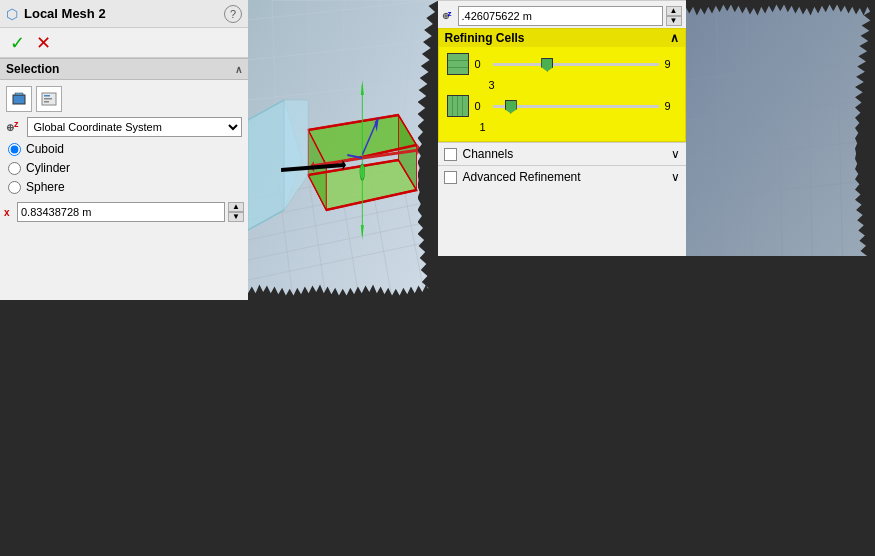  What do you see at coordinates (562, 85) in the screenshot?
I see `refining-cells-section: Refining Cells ∧ 0` at bounding box center [562, 85].